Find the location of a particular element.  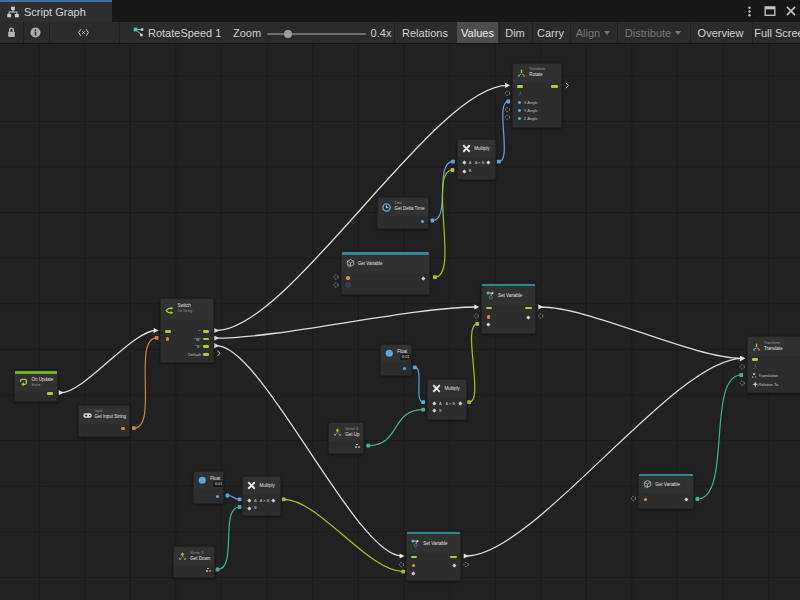

node-multiply-top: MultiplyAA × BB is located at coordinates (476, 160).